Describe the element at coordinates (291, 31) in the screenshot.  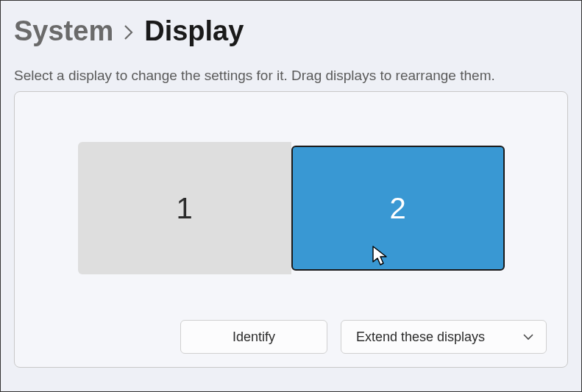
I see `breadcrumb: System Display` at that location.